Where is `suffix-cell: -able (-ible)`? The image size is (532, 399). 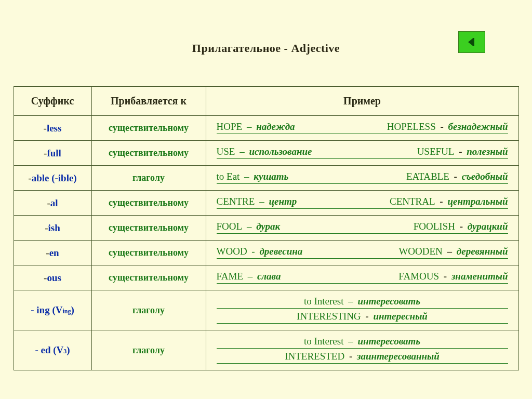
suffix-cell: -able (-ible) is located at coordinates (52, 178).